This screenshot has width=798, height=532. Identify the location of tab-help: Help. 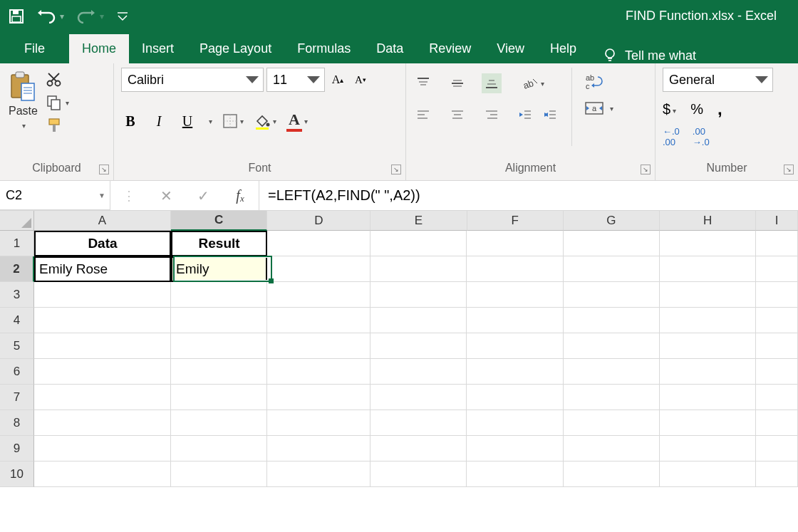
(563, 48).